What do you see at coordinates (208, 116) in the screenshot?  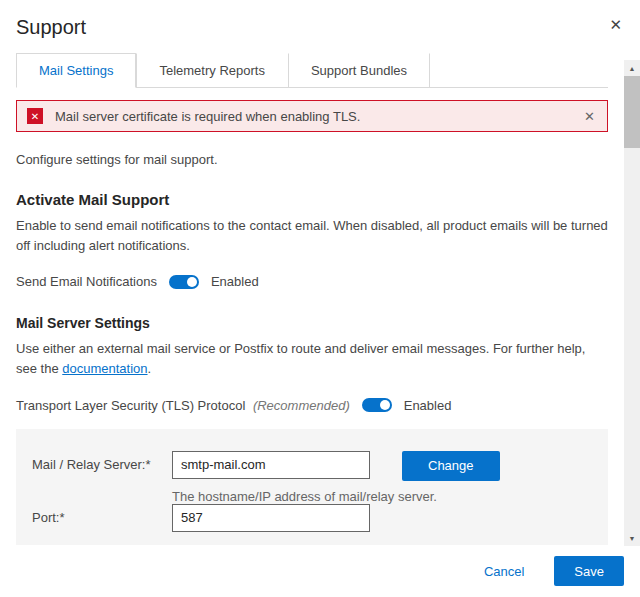 I see `error-message: Mail server certificate is required when…` at bounding box center [208, 116].